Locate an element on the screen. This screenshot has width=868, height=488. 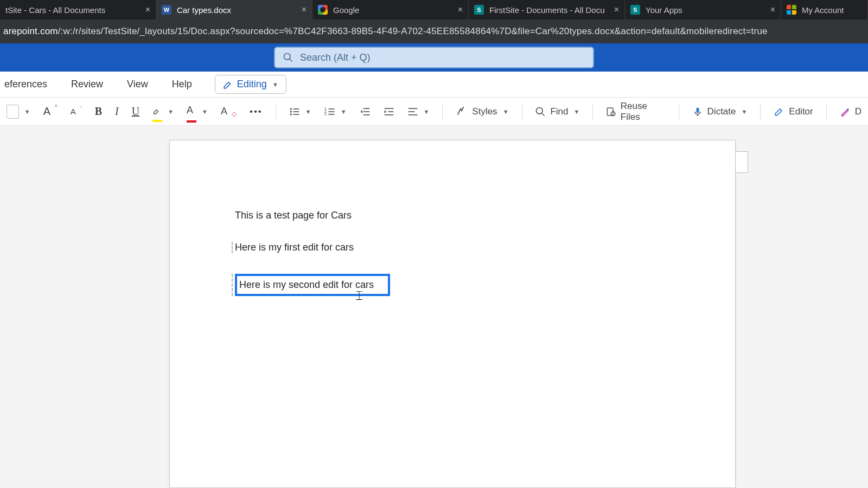
address-bar: arepoint.com/:w:/r/sites/TestSite/_layou… is located at coordinates (434, 31).